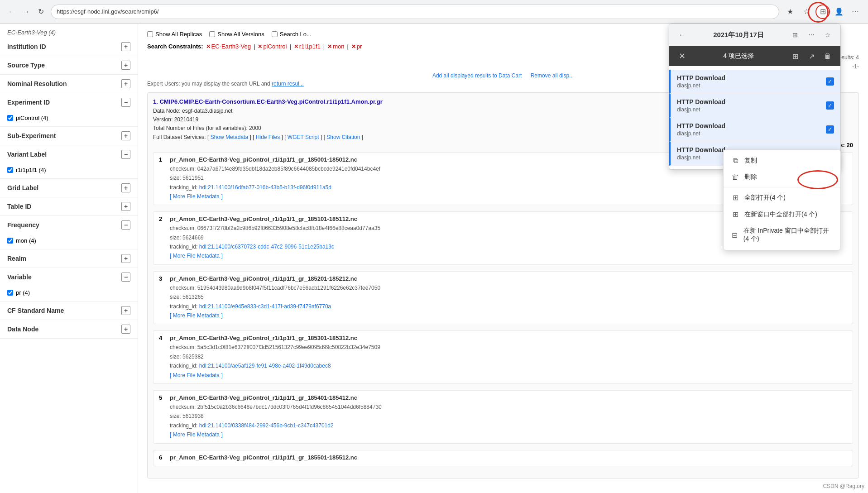  I want to click on sidebar-header-realm: Realm +, so click(69, 258).